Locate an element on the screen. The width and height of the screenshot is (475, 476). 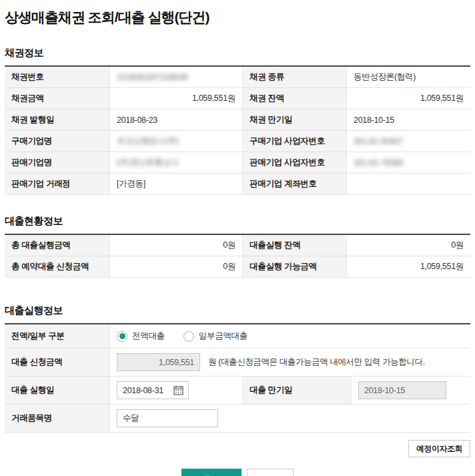
field-label: 전액/일부 구분 is located at coordinates (57, 336).